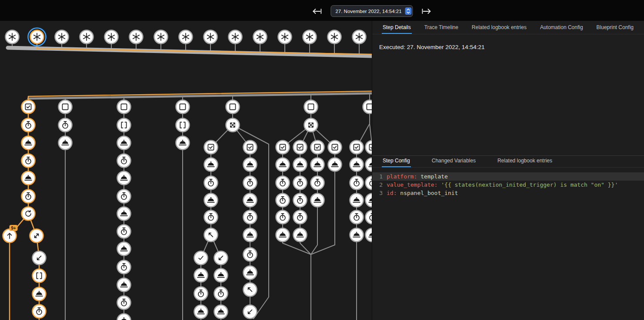 This screenshot has height=320, width=644. Describe the element at coordinates (525, 161) in the screenshot. I see `tab-related-logbook-entries: Related logbook entries` at that location.